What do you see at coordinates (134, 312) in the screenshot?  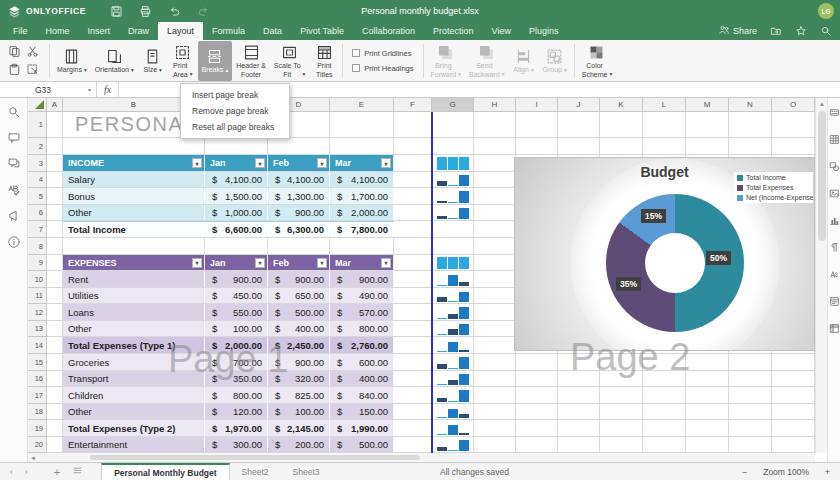 I see `expenses-label-cell: Loans` at bounding box center [134, 312].